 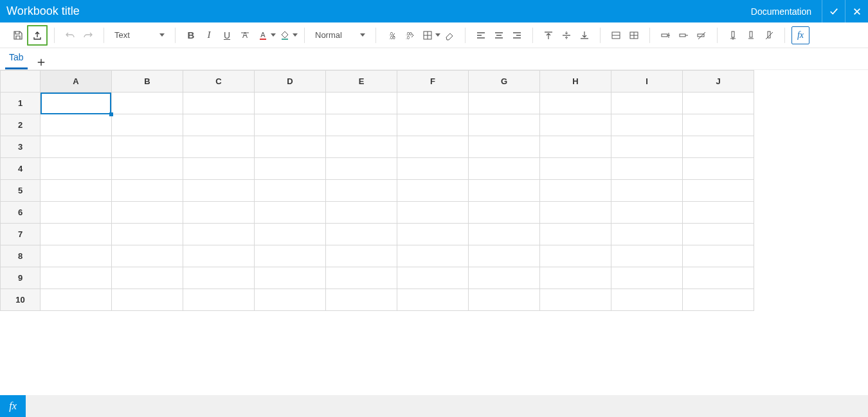 I want to click on align-left-button, so click(x=481, y=35).